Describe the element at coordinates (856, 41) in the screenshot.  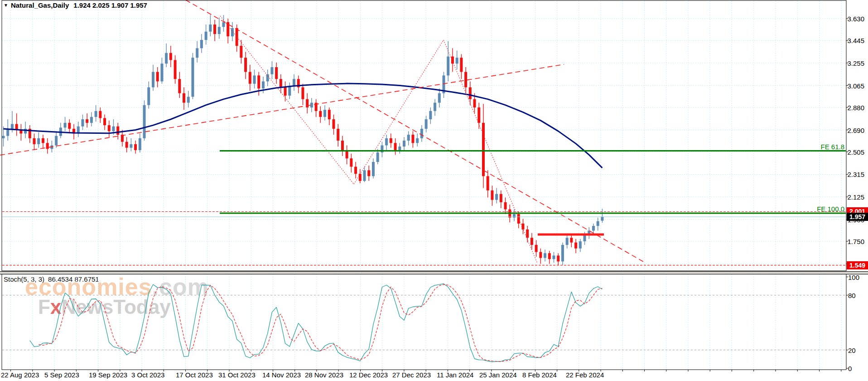
I see `price-axis-label: 3.445` at that location.